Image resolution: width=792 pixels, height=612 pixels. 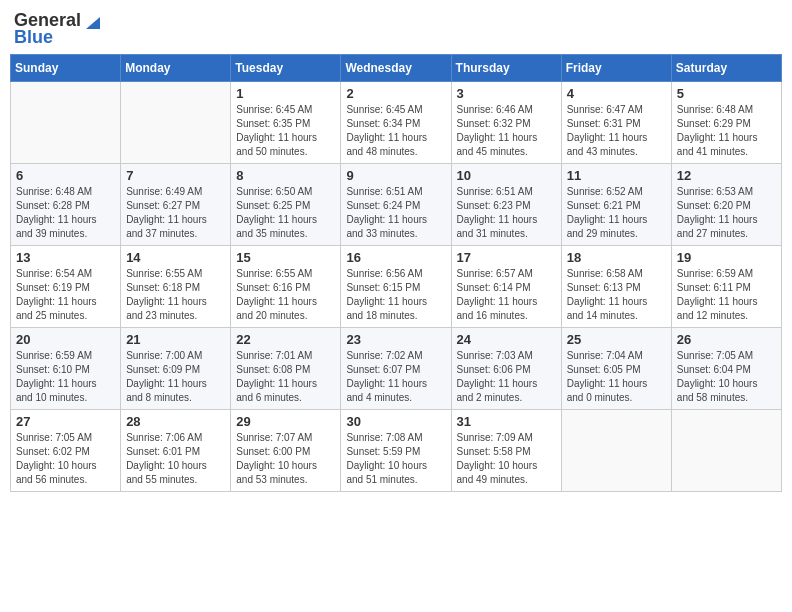 I want to click on calendar-cell: 31Sunrise: 7:09 AMSunset: 5:58 PMDayligh…, so click(x=506, y=451).